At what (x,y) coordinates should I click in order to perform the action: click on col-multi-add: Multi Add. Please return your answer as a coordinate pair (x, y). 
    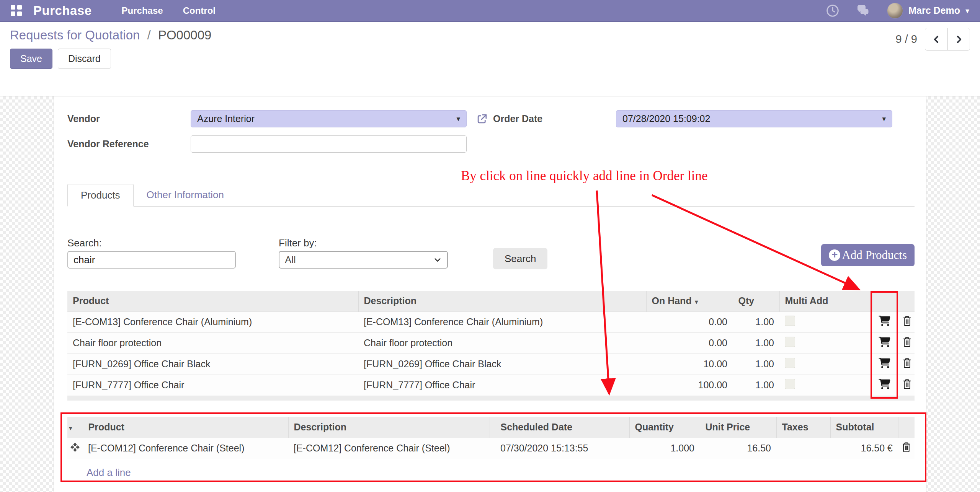
    Looking at the image, I should click on (826, 301).